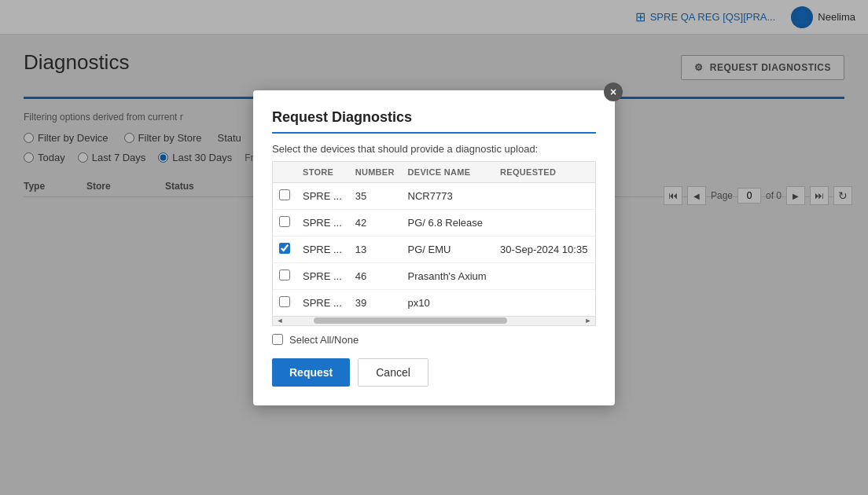 The width and height of the screenshot is (868, 495). What do you see at coordinates (393, 372) in the screenshot?
I see `cancel-button: Cancel` at bounding box center [393, 372].